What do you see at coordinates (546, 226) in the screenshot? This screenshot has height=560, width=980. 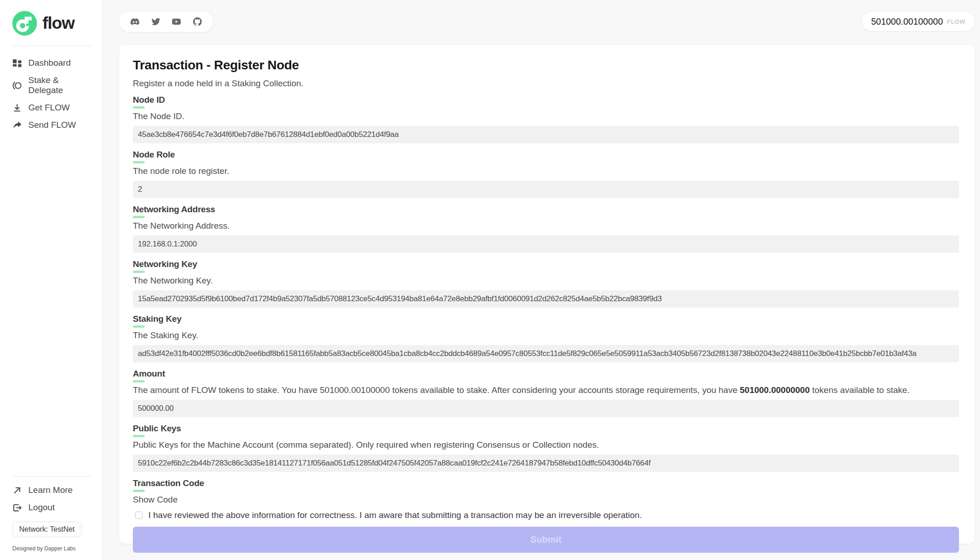 I see `field-description: The Networking Address.` at bounding box center [546, 226].